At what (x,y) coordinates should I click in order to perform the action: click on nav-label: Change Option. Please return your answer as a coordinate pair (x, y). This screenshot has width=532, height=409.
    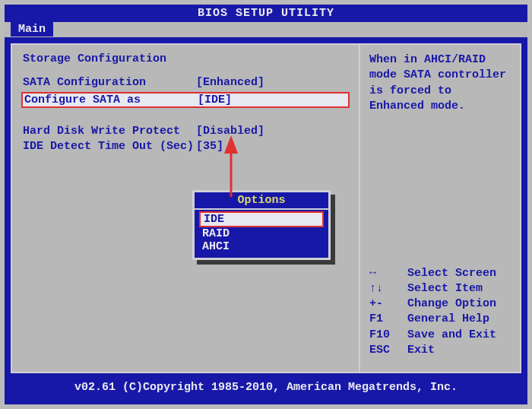
    Looking at the image, I should click on (451, 304).